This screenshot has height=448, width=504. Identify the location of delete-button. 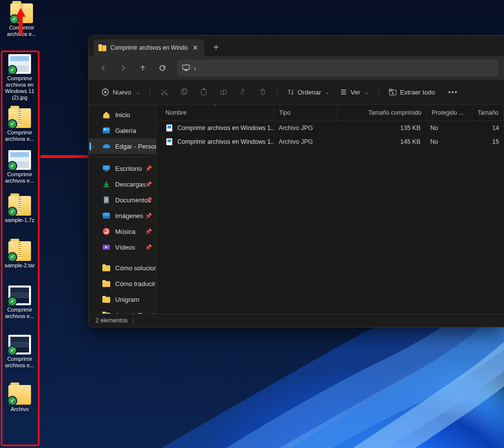
(263, 92).